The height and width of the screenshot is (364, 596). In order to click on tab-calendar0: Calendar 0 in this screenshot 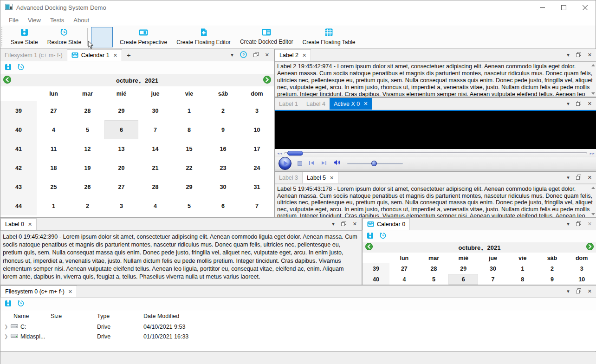, I will do `click(386, 224)`.